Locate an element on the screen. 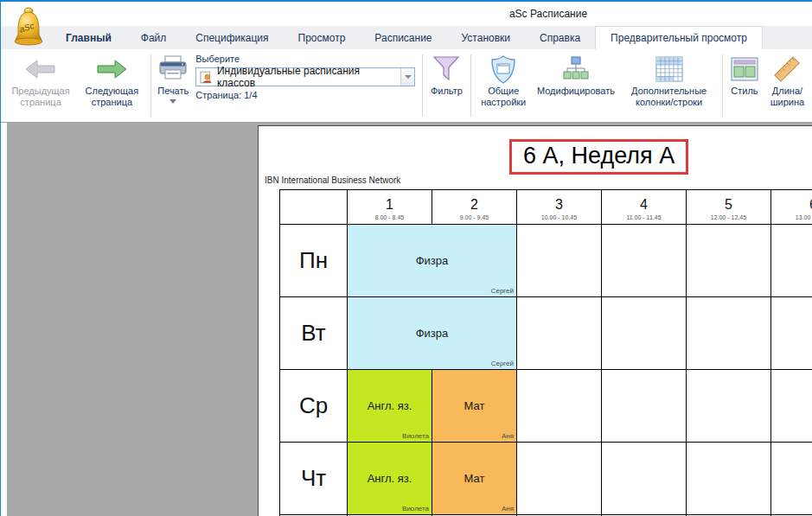  day-cell: Ср is located at coordinates (314, 406).